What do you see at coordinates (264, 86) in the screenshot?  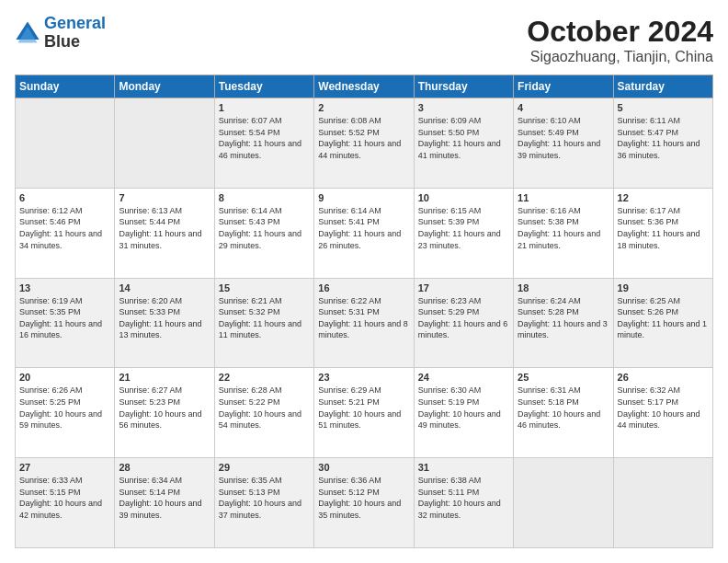 I see `weekday-header: Tuesday` at bounding box center [264, 86].